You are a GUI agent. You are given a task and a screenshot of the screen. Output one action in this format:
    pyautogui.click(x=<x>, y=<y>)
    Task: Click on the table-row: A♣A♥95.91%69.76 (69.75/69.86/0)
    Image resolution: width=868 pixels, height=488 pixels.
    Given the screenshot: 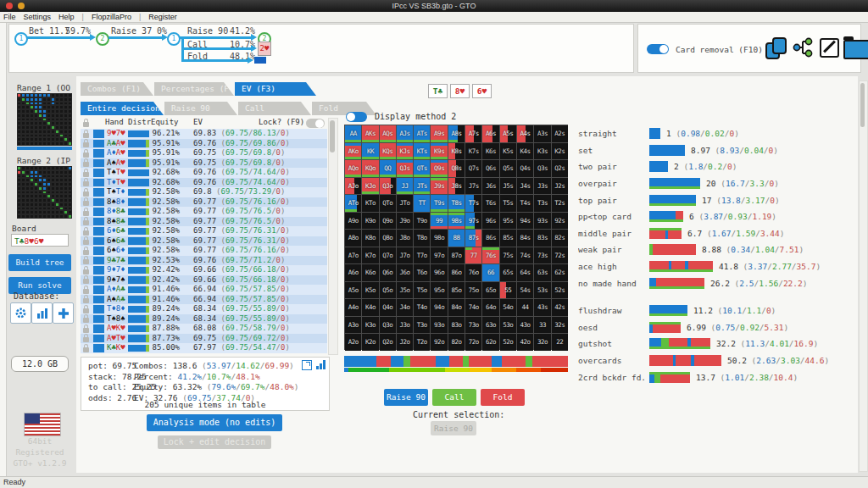 What is the action you would take?
    pyautogui.click(x=203, y=144)
    